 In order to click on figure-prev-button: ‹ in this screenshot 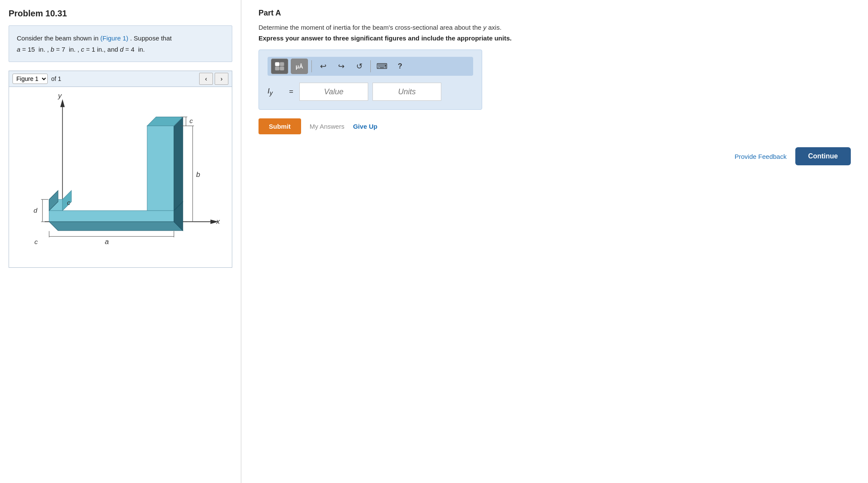, I will do `click(206, 79)`.